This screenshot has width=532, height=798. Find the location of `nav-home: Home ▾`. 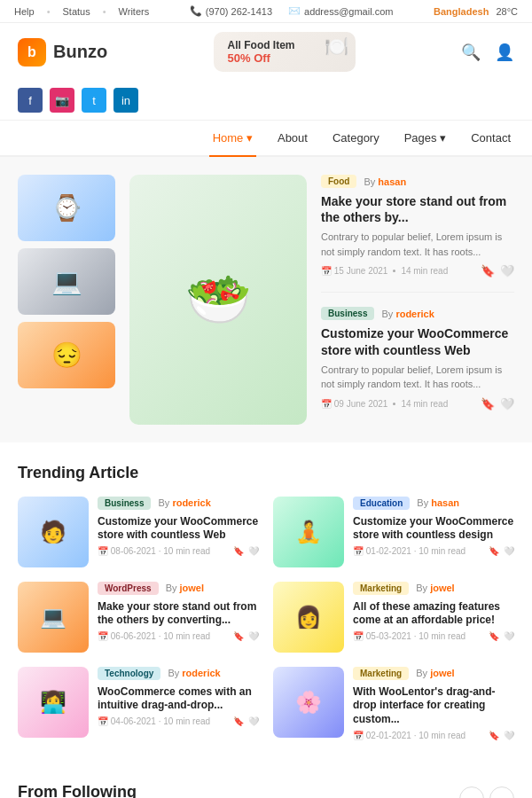

nav-home: Home ▾ is located at coordinates (232, 138).